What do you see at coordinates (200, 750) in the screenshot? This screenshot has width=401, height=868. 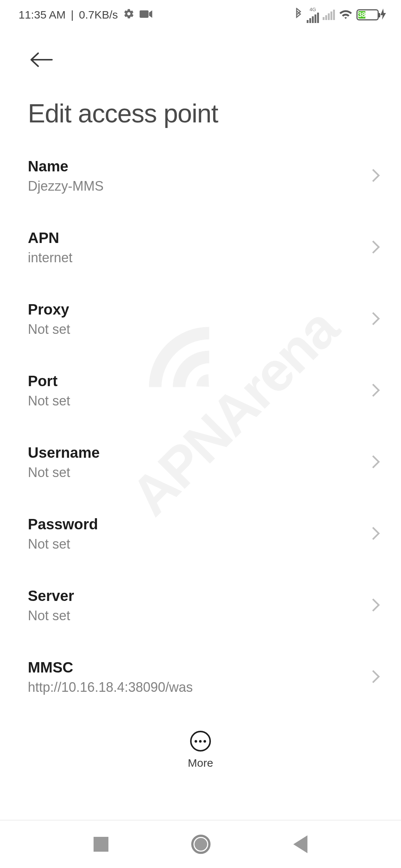 I see `more-button: More` at bounding box center [200, 750].